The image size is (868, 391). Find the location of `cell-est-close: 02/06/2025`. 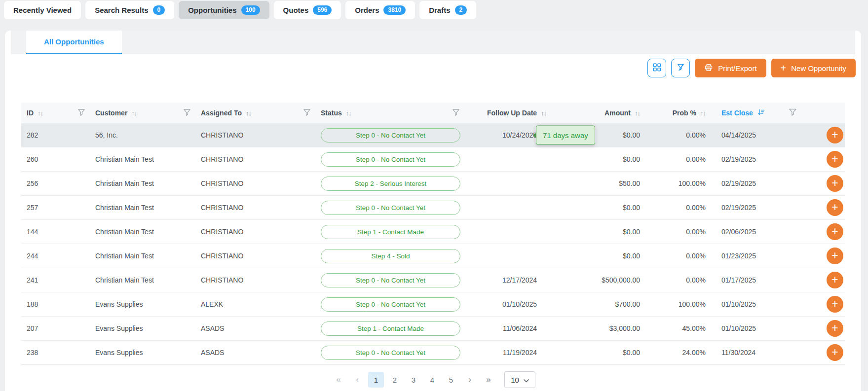

cell-est-close: 02/06/2025 is located at coordinates (739, 232).